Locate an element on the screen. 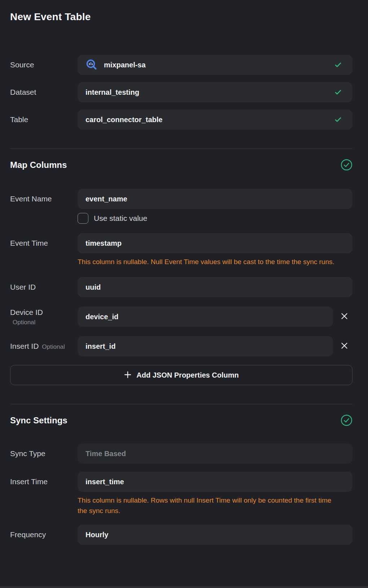  device-id-label: Device ID is located at coordinates (27, 312).